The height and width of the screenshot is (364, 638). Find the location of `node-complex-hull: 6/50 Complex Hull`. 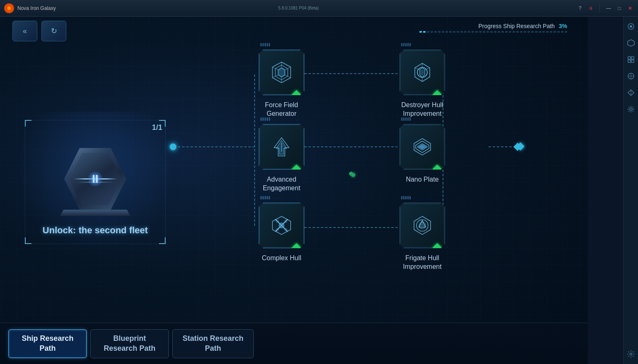

node-complex-hull: 6/50 Complex Hull is located at coordinates (282, 232).